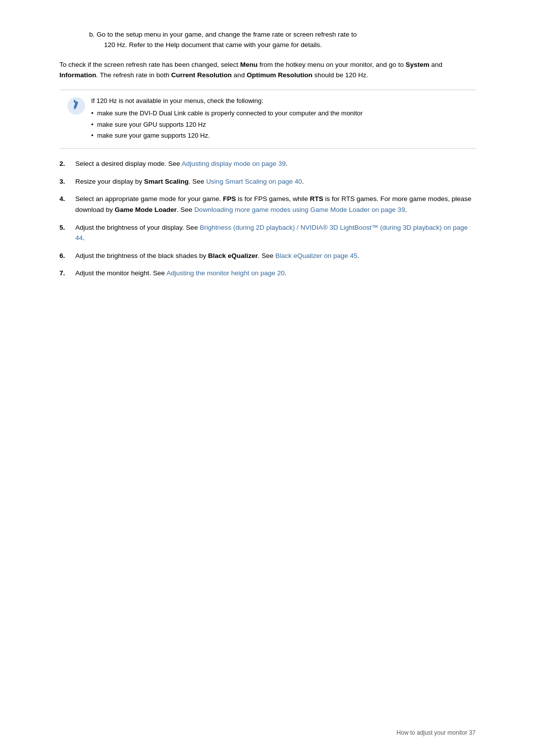 Image resolution: width=535 pixels, height=756 pixels. I want to click on list-item-2: 2. Select a desired display mode. See Ad…, so click(268, 164).